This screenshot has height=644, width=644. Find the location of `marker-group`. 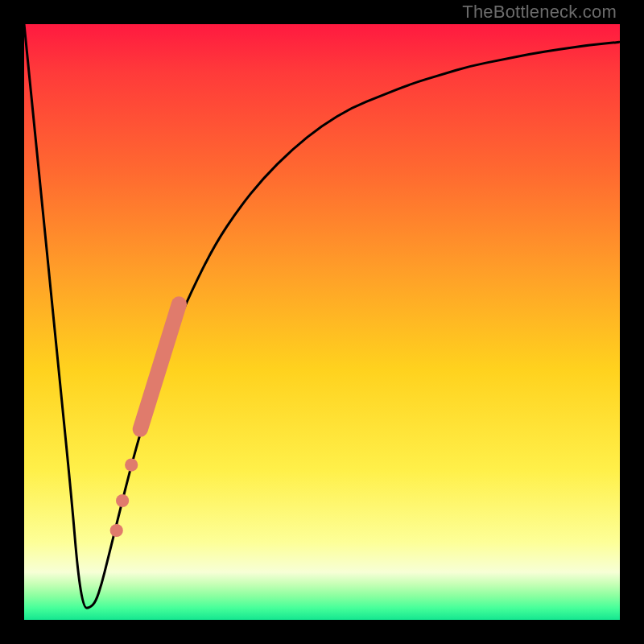

marker-group is located at coordinates (145, 420).